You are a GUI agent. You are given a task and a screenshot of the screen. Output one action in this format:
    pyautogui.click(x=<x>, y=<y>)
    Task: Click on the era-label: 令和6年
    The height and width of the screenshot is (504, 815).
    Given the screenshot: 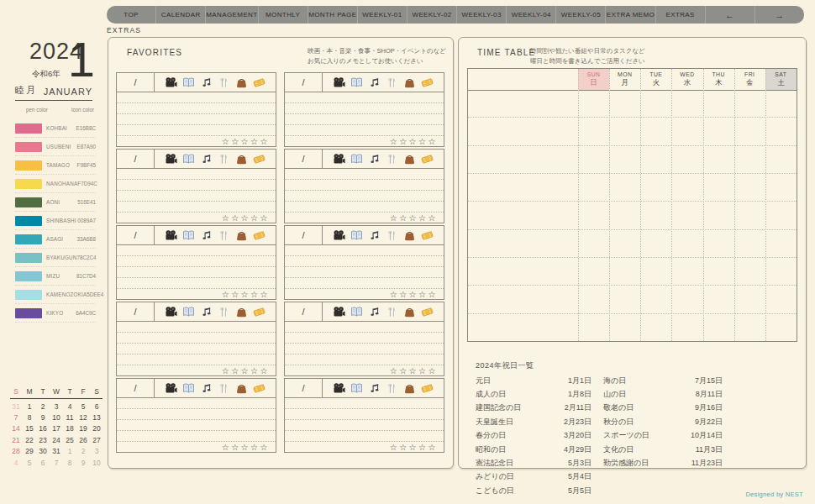 What is the action you would take?
    pyautogui.click(x=46, y=74)
    